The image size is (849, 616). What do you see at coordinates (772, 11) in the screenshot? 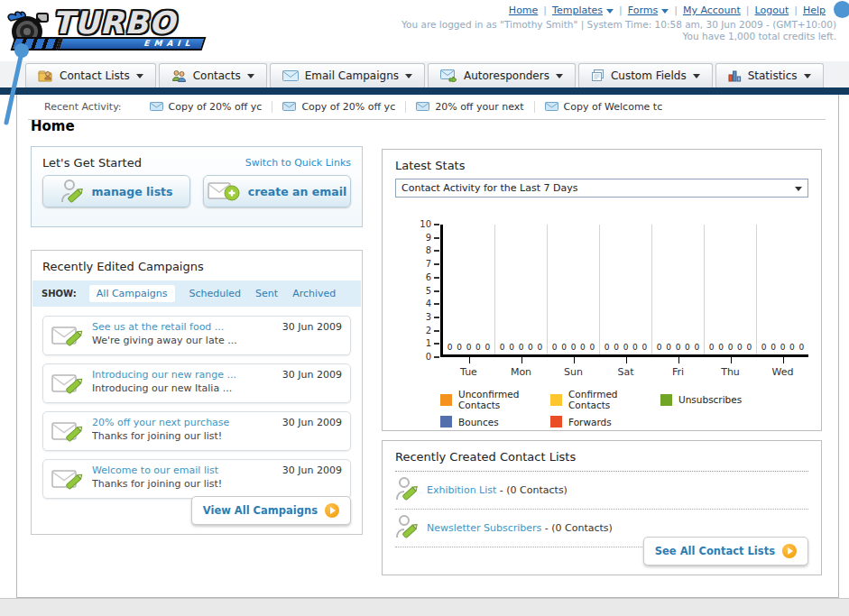
I see `top-nav-link-logout: Logout` at bounding box center [772, 11].